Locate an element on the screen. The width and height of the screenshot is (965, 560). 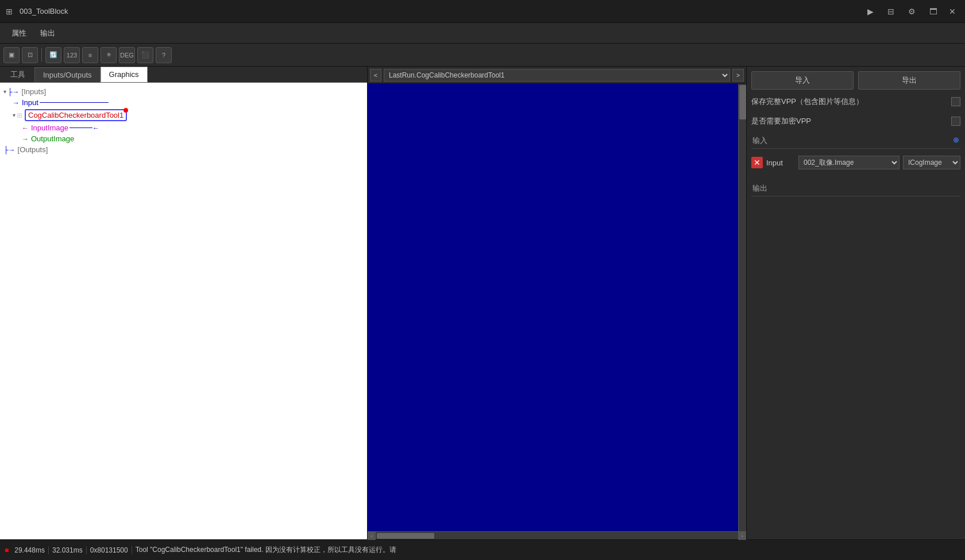
settings-button: ⚙ is located at coordinates (912, 11).